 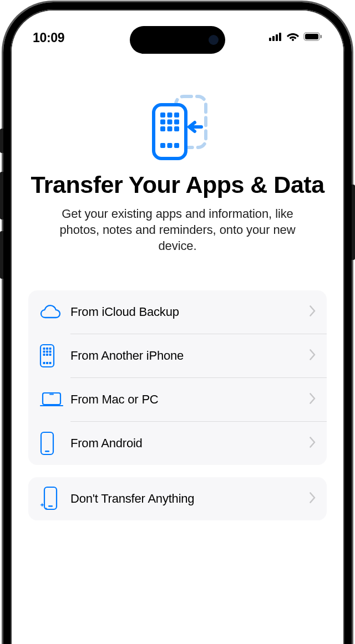 I want to click on option-label: From Another iPhone, so click(x=190, y=356).